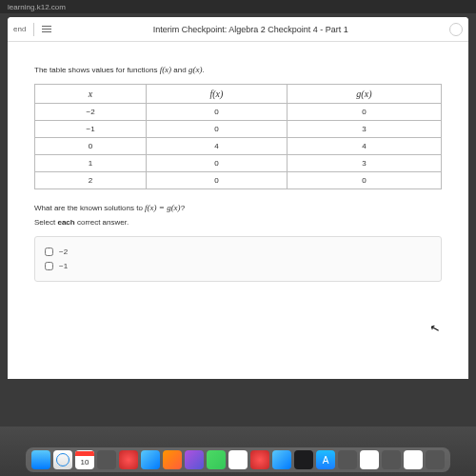  What do you see at coordinates (326, 460) in the screenshot?
I see `appstore-icon: A` at bounding box center [326, 460].